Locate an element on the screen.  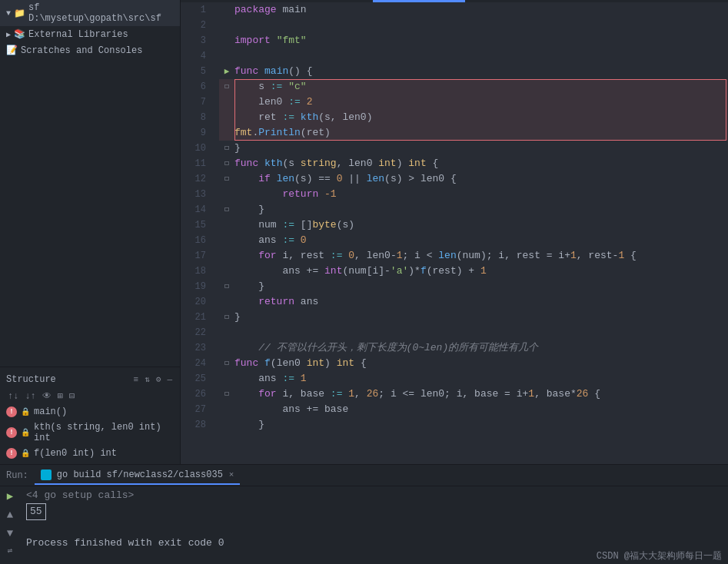
code-line-7: len0 := 2 is located at coordinates (474, 102).